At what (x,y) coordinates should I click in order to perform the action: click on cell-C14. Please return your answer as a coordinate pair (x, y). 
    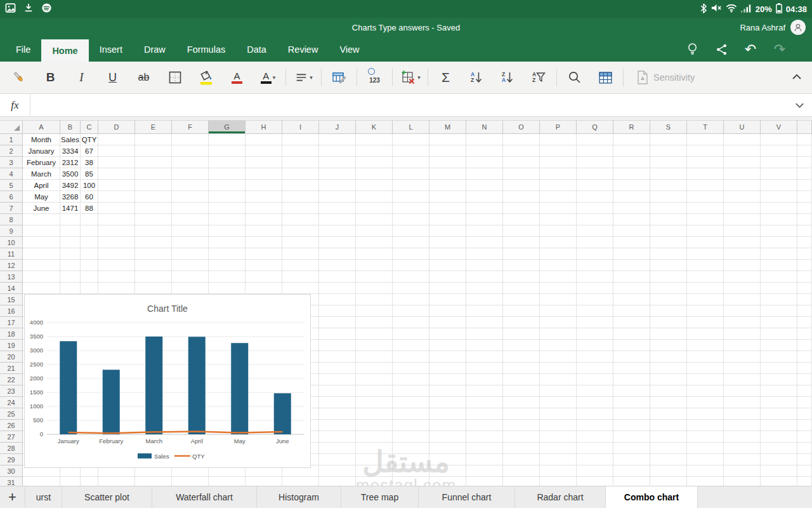
    Looking at the image, I should click on (89, 288).